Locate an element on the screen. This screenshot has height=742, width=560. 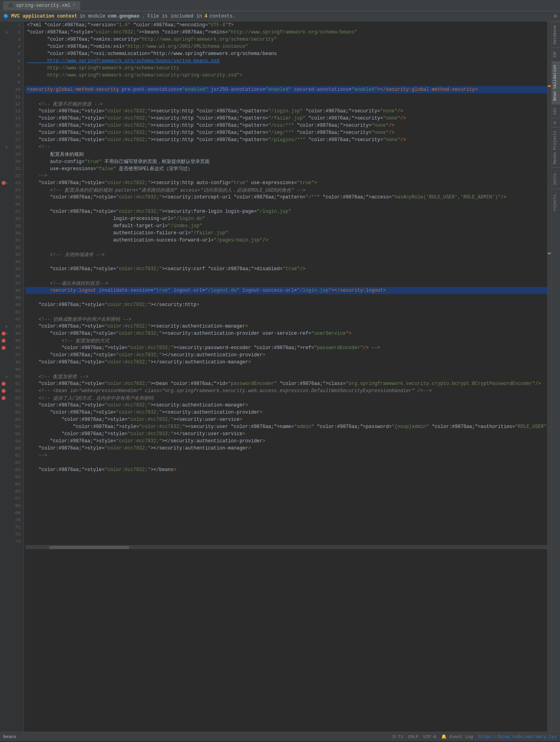
code-line-25: "color:#9876aa;">style="color:#cc7832;">… is located at coordinates (286, 197).